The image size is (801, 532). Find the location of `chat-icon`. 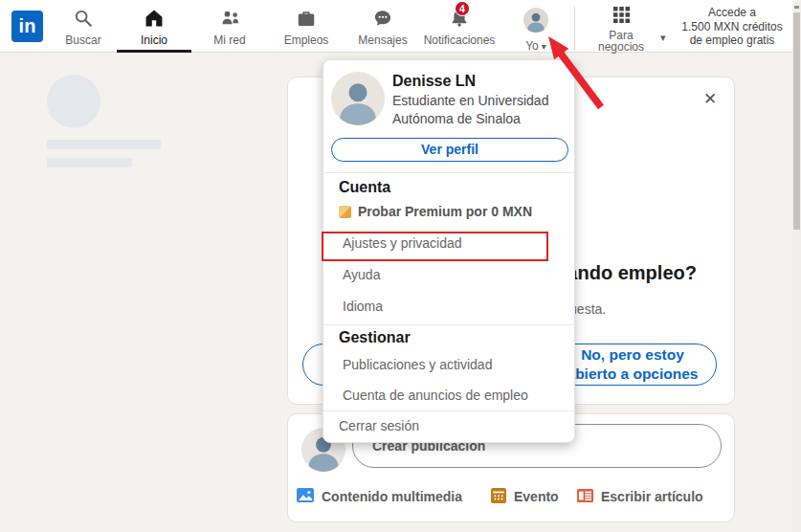

chat-icon is located at coordinates (383, 20).